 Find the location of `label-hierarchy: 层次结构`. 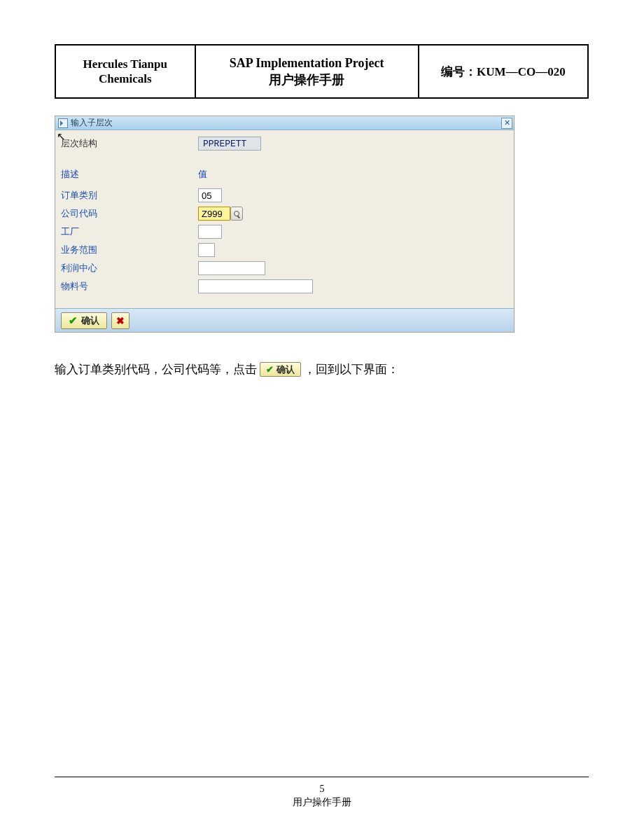

label-hierarchy: 层次结构 is located at coordinates (130, 144).